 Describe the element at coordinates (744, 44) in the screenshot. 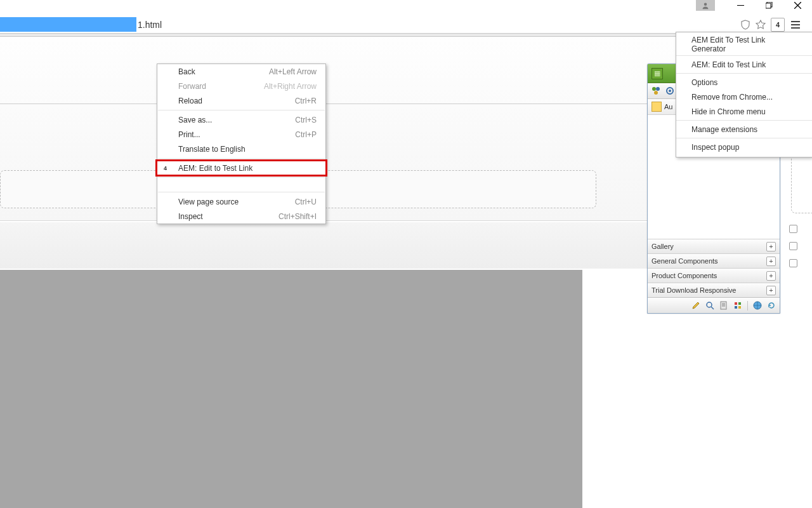

I see `ext-title: AEM Edit To Test Link Generator` at that location.